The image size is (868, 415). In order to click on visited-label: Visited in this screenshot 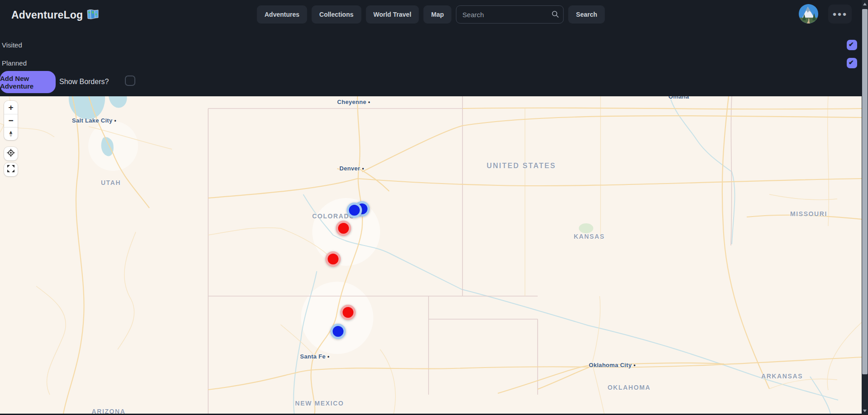, I will do `click(12, 45)`.